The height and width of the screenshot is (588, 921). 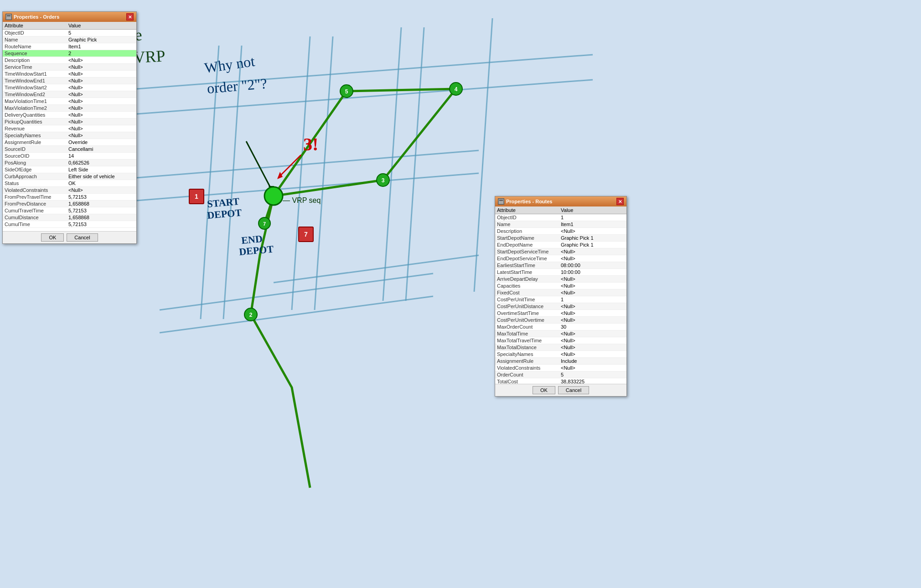 I want to click on routes-properties-table: Attribute Value ObjectID1NameItem1Descri…, so click(x=561, y=295).